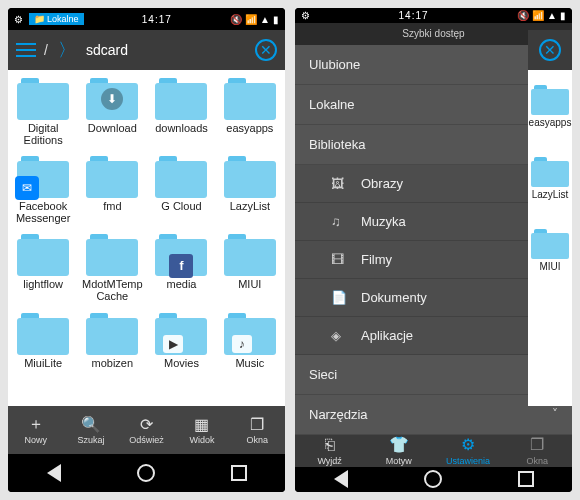 The image size is (580, 500). Describe the element at coordinates (181, 334) in the screenshot. I see `folder-icon: ▶` at that location.